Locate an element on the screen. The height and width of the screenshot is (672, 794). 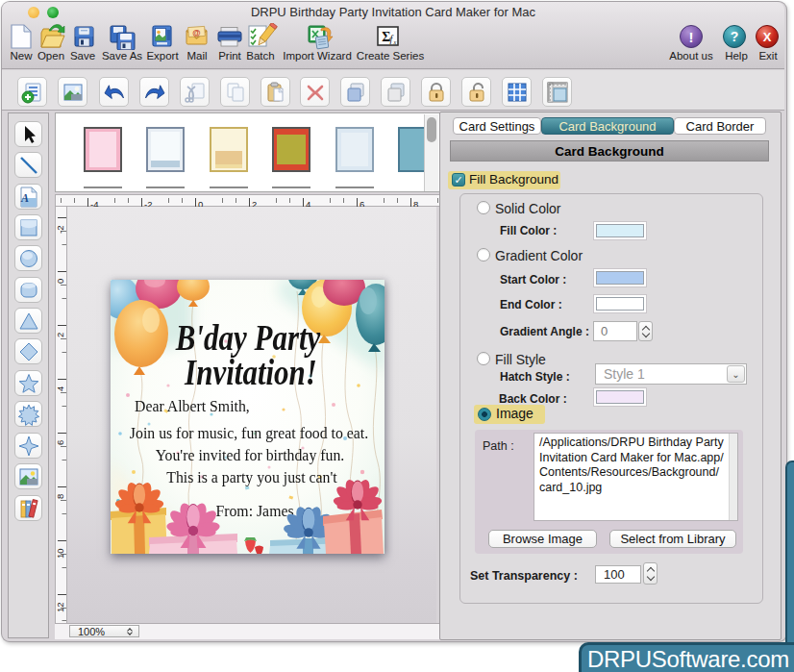
svg-text: 0 is located at coordinates (61, 281).